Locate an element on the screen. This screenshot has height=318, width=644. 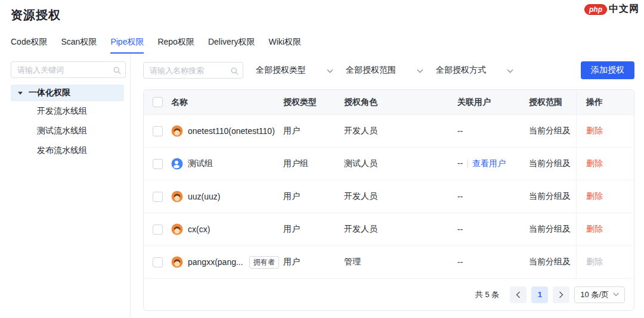
table-row: 测试组 用户组 测试人员 --|查看用户 当前分组及 删除 is located at coordinates (389, 164).